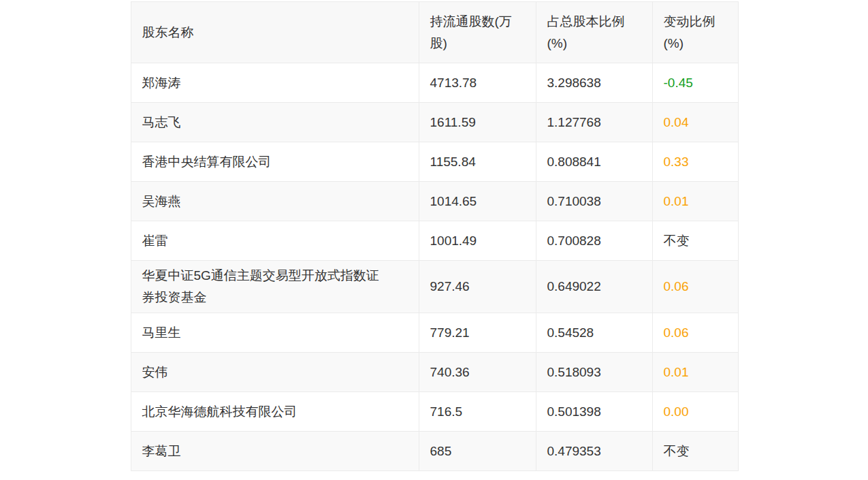 The image size is (868, 480). Describe the element at coordinates (434, 202) in the screenshot. I see `table-row: 吴海燕 1014.65 0.710038 0.01` at that location.